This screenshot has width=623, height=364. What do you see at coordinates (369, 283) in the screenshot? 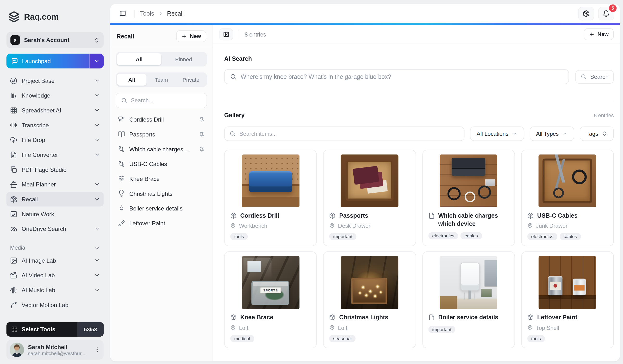
I see `card-photo-lights` at bounding box center [369, 283].